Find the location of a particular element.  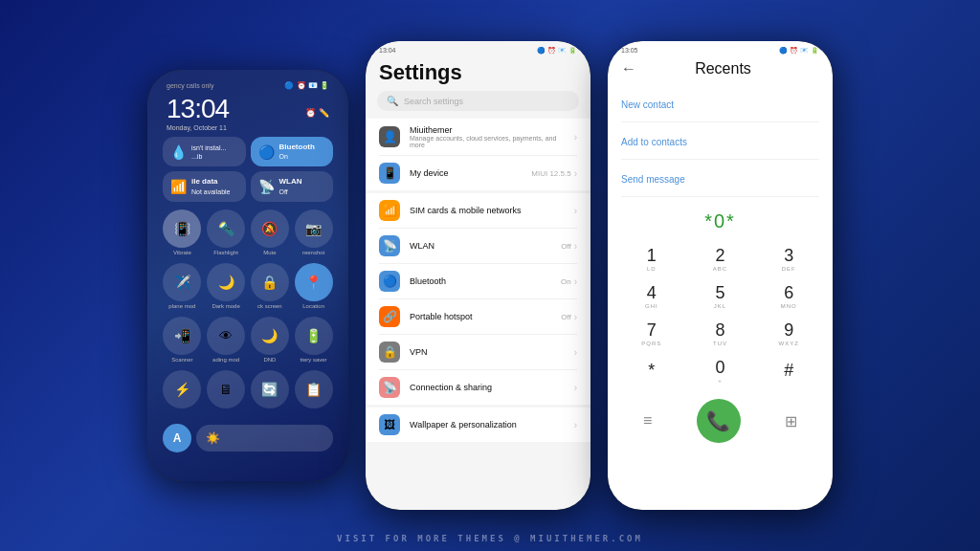

card-wlan: 📡 WLAN Off is located at coordinates (293, 186).